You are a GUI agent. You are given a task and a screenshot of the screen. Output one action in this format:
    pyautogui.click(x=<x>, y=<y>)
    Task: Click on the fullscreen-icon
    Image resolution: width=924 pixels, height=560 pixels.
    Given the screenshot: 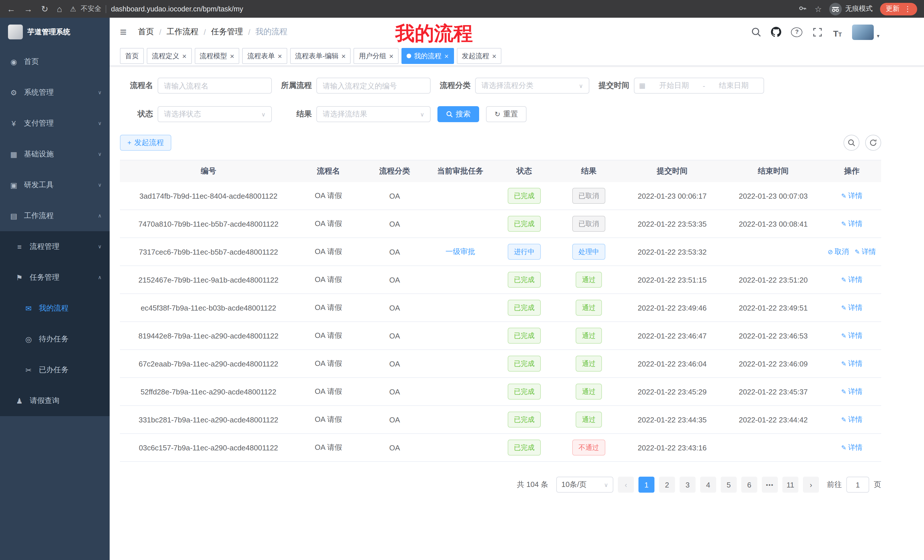 What is the action you would take?
    pyautogui.click(x=818, y=32)
    